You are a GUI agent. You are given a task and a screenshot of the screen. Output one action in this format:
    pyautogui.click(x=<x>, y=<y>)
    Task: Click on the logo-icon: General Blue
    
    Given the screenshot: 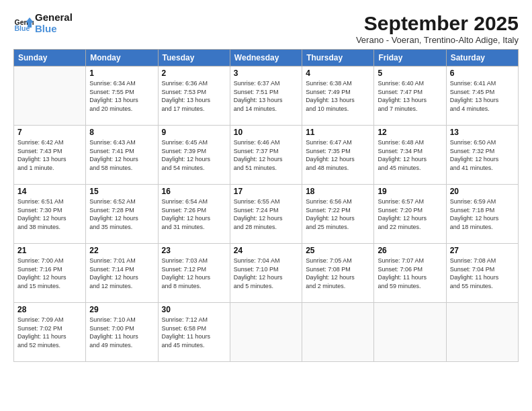 What is the action you would take?
    pyautogui.click(x=24, y=24)
    